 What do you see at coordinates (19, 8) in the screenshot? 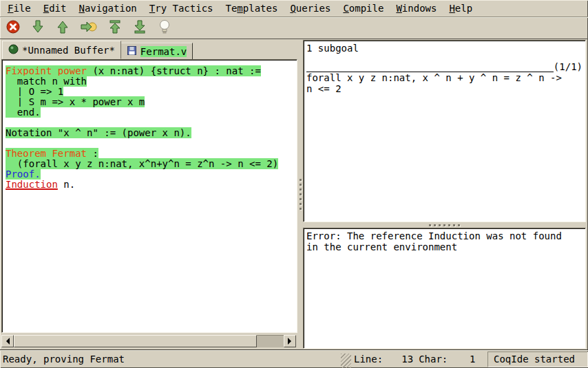
I see `menu-file: File` at bounding box center [19, 8].